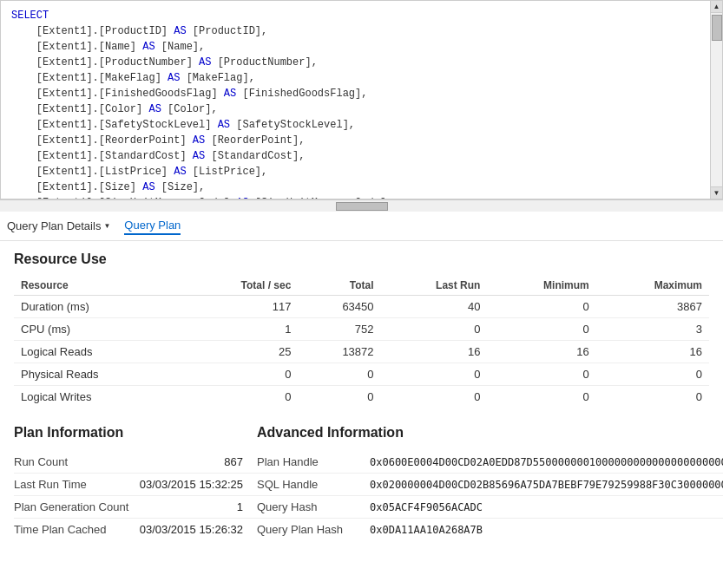  I want to click on plan-info-value: 867, so click(196, 461).